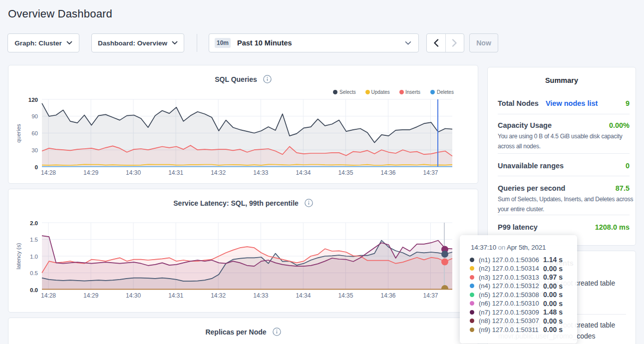  I want to click on svg-text: 2.0, so click(34, 223).